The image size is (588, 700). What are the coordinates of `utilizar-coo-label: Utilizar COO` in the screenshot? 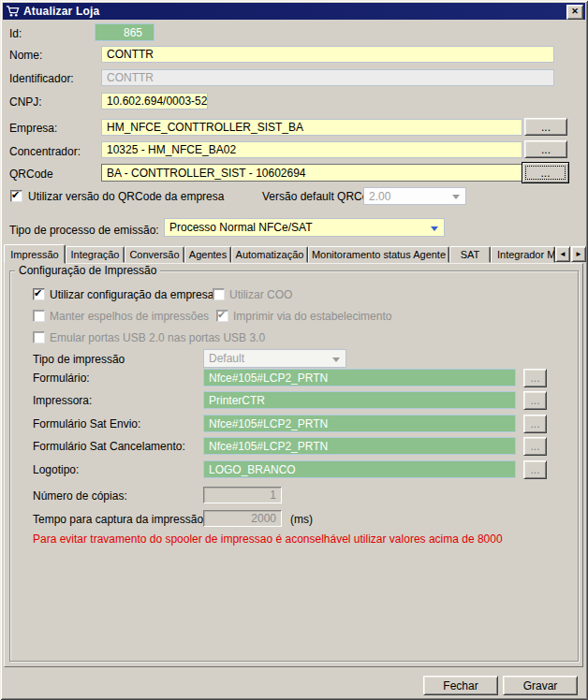 It's located at (260, 295).